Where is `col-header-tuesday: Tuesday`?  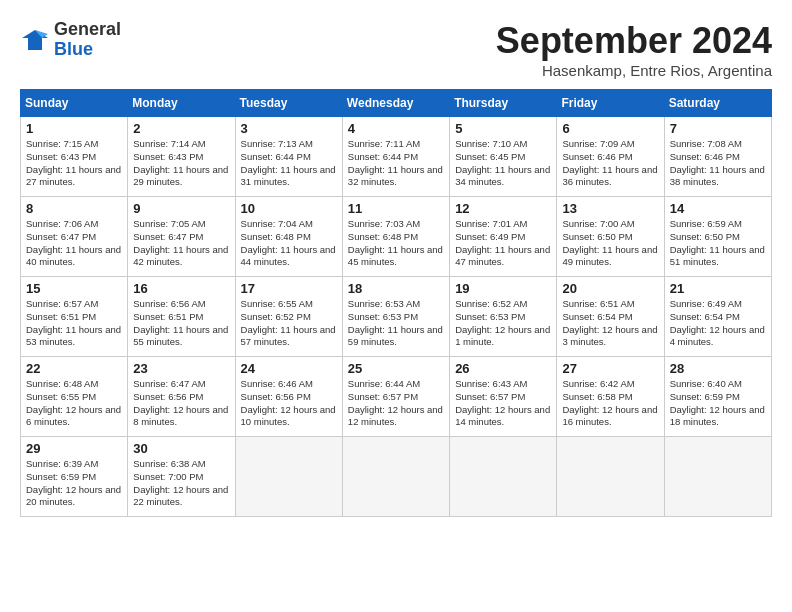
col-header-tuesday: Tuesday is located at coordinates (288, 104).